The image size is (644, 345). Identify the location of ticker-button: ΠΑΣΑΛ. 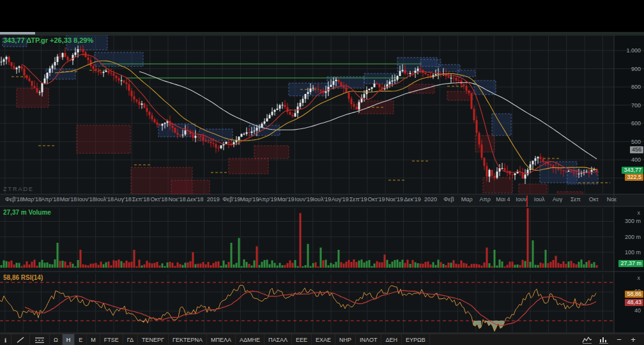
(279, 340).